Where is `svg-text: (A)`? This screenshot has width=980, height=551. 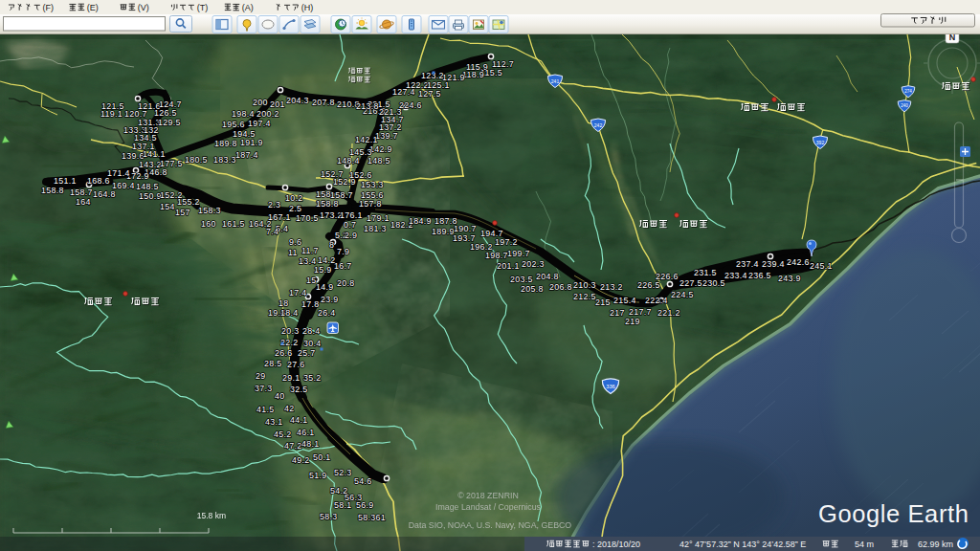
svg-text: (A) is located at coordinates (248, 8).